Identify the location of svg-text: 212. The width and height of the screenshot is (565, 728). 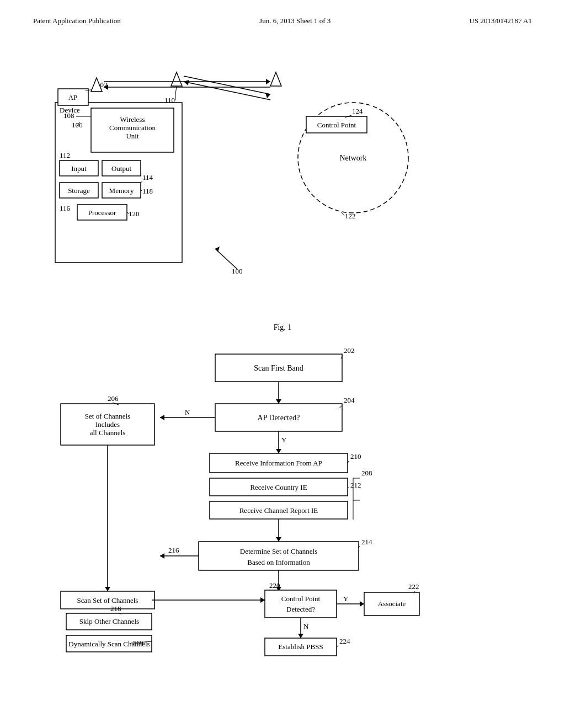
(356, 485).